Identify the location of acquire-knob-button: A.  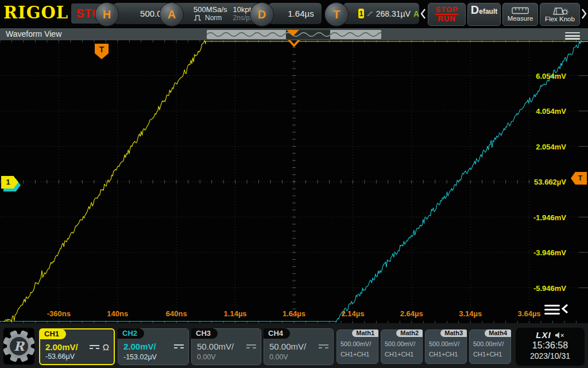
(172, 14).